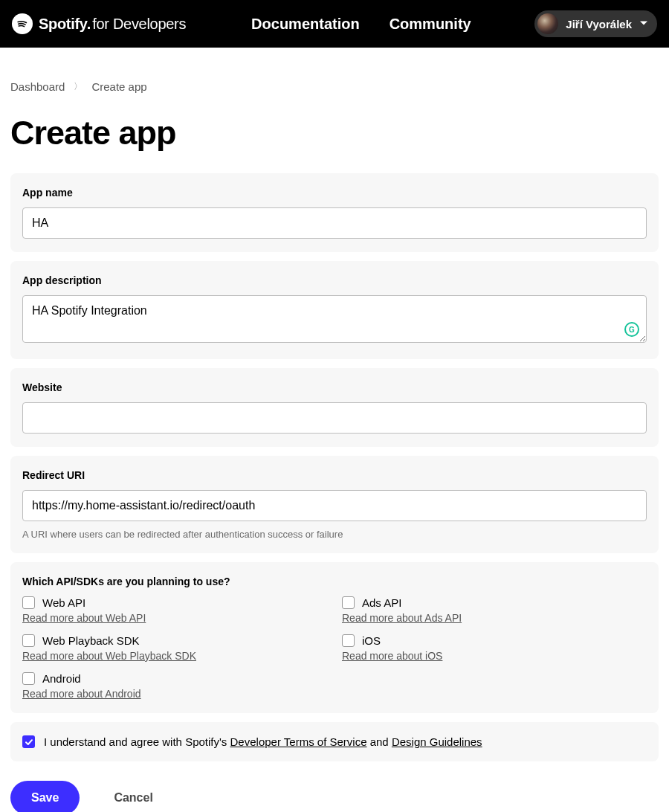  Describe the element at coordinates (334, 310) in the screenshot. I see `app-description-card: App description G` at that location.